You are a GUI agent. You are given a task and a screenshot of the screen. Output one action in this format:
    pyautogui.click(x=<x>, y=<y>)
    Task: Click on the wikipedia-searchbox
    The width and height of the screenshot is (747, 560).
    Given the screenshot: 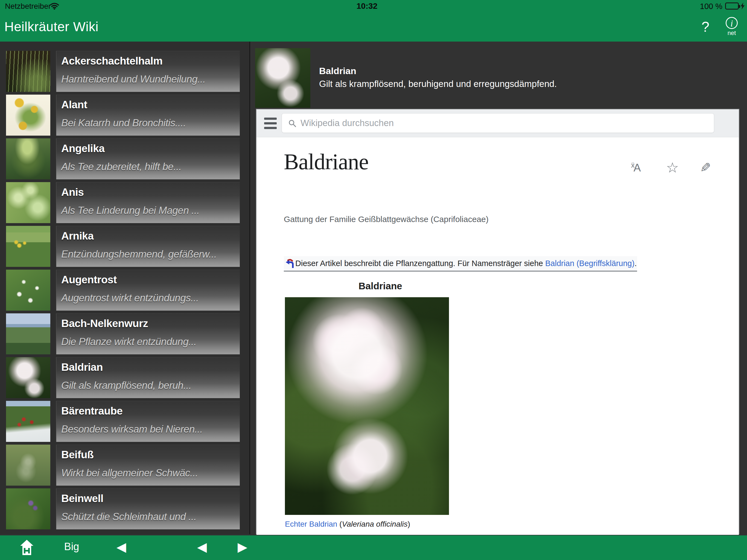 What is the action you would take?
    pyautogui.click(x=498, y=123)
    